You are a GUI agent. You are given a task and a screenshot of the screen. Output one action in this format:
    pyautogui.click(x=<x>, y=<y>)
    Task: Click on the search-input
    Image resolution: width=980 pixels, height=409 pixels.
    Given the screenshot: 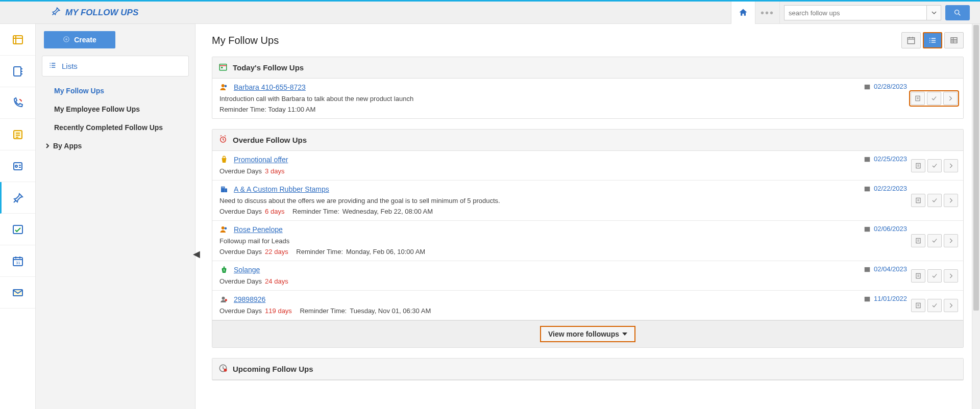 What is the action you would take?
    pyautogui.click(x=855, y=13)
    